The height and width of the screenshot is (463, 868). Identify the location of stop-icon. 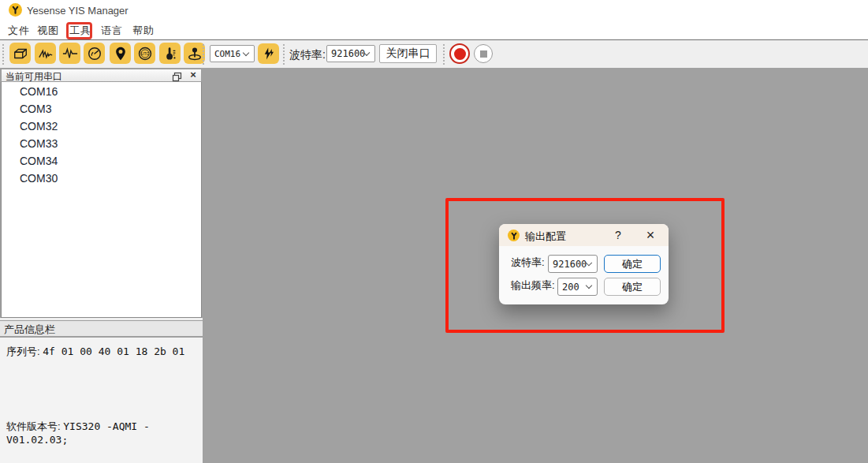
(484, 54).